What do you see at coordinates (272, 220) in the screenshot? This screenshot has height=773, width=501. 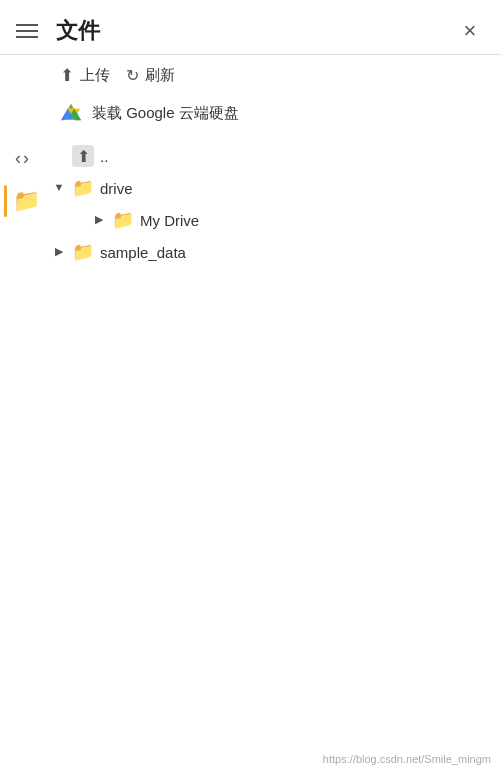 I see `tree-item-mydrive: 📁 My Drive` at bounding box center [272, 220].